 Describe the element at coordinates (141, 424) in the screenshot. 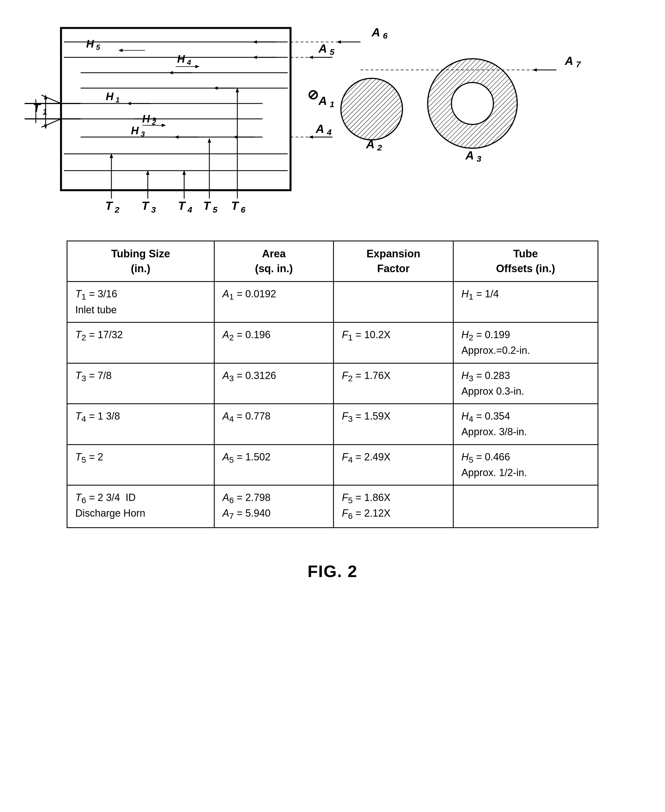

I see `cell-size-4: T4 = 1 3/8` at that location.